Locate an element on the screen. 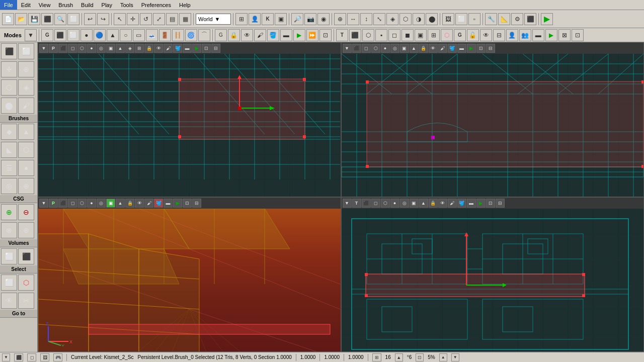 The height and width of the screenshot is (362, 644). vp-tl-b1: ⬛ is located at coordinates (63, 48).